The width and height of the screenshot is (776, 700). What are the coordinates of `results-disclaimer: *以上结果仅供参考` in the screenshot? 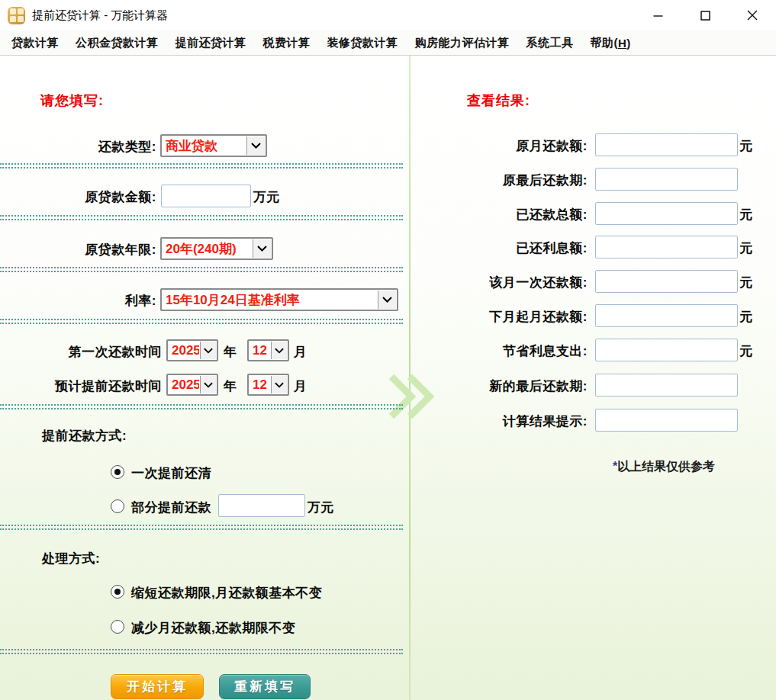 It's located at (664, 467).